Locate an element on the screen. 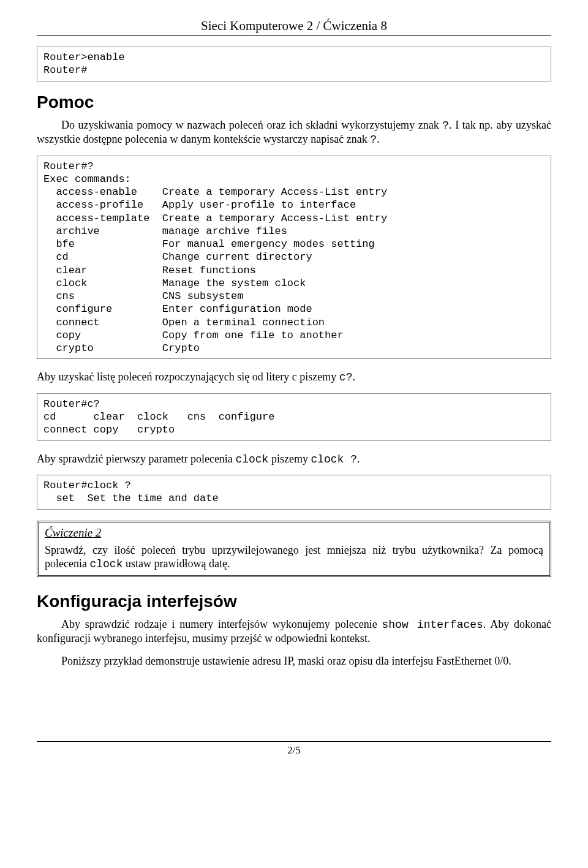 Image resolution: width=588 pixels, height=868 pixels. exercise-title: Ćwiczenie 2 is located at coordinates (294, 533).